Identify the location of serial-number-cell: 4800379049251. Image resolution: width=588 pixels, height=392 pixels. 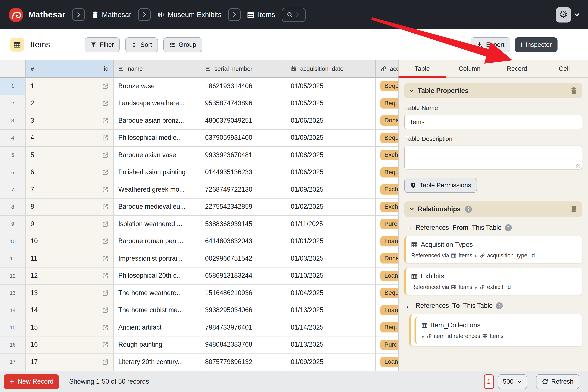
(243, 120).